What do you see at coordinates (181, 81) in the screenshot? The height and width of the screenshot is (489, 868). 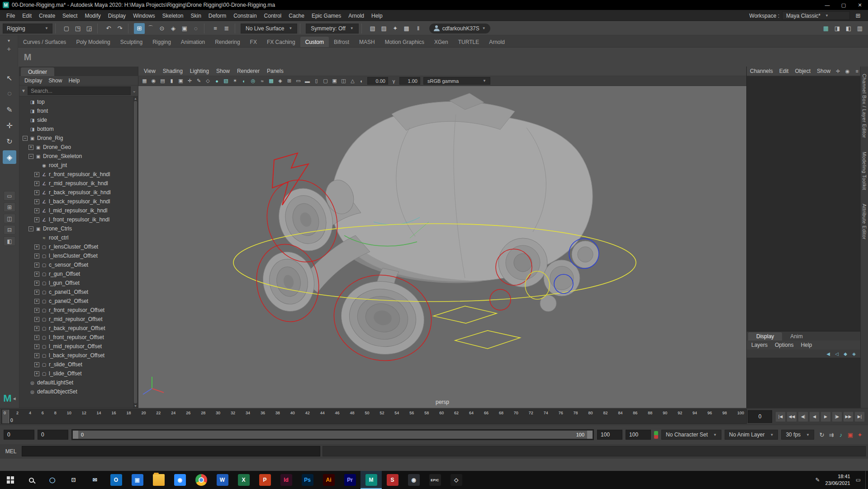 I see `image-plane-icon: ▣` at bounding box center [181, 81].